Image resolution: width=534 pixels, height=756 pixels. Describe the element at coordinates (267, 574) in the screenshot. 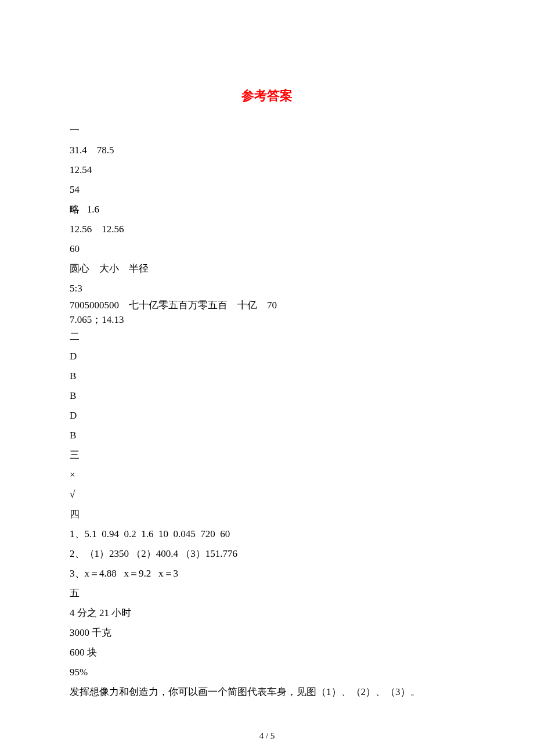

I see `answer-line: 3、x＝4.88 x＝9.2 x＝3` at that location.